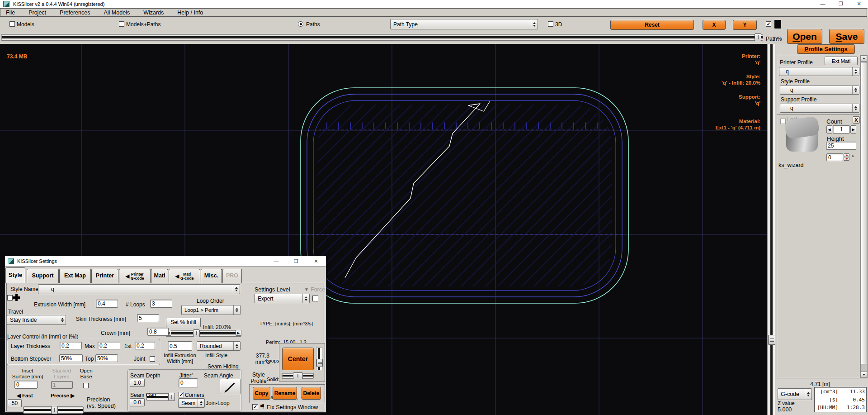 Image resolution: width=868 pixels, height=415 pixels. I want to click on center-h-slider-handle, so click(298, 376).